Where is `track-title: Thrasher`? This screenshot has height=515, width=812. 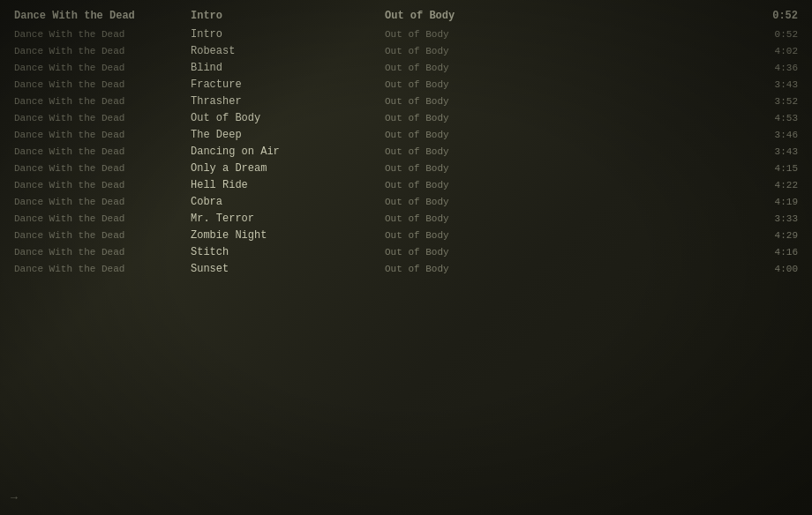 track-title: Thrasher is located at coordinates (288, 101).